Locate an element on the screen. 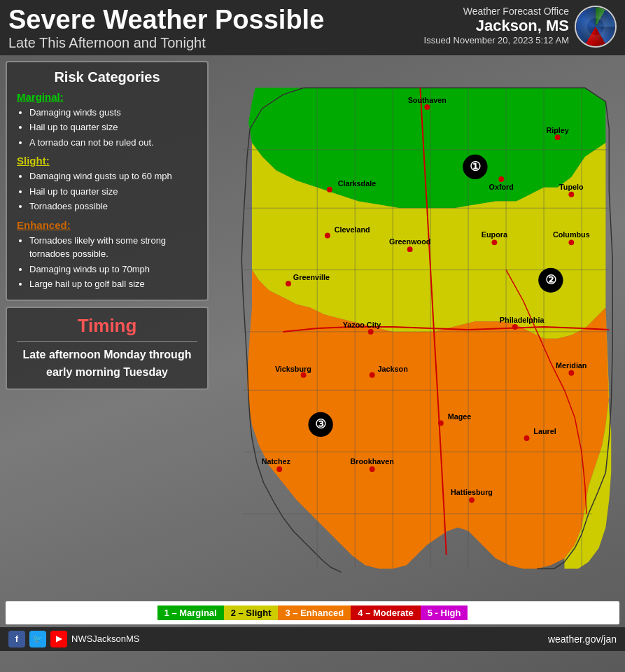 The image size is (625, 672). yazoo-label: Yazoo City is located at coordinates (363, 325).